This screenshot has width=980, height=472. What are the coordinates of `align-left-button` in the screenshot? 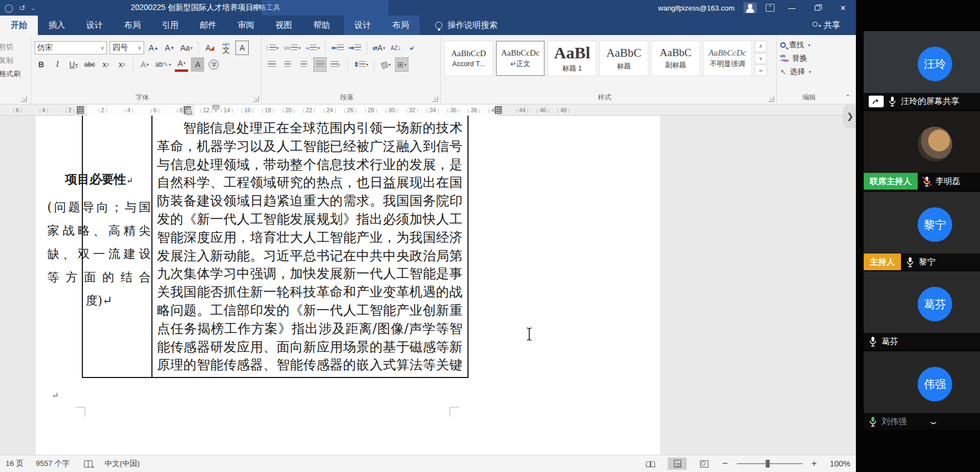 It's located at (272, 64).